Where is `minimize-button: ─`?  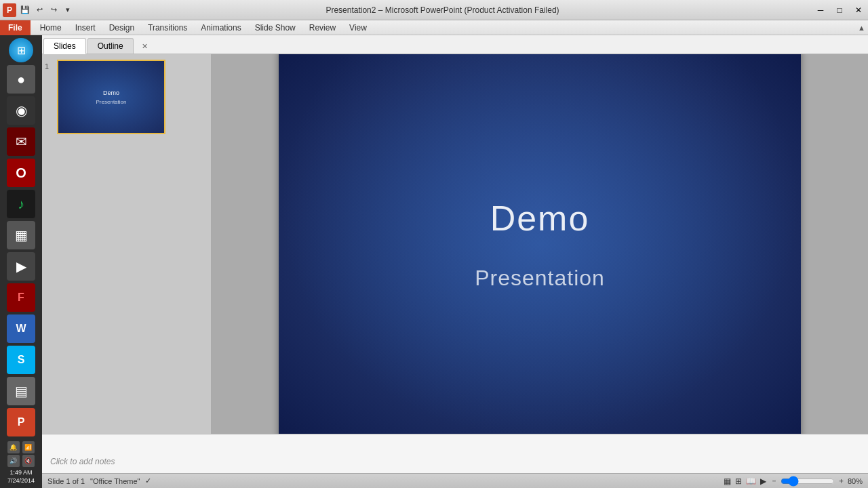 minimize-button: ─ is located at coordinates (821, 10).